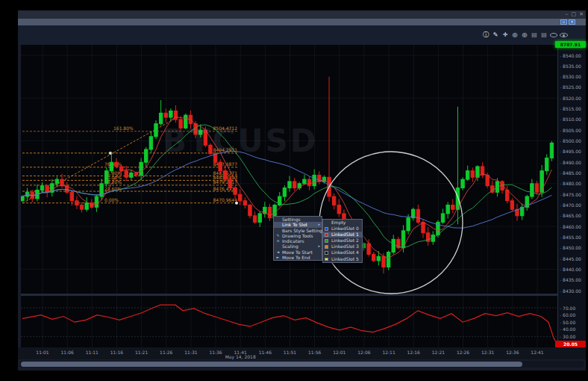 This screenshot has width=588, height=381. I want to click on link-to-slot-submenu: EmptyLinkedSlot 0LinkedSlot 1LinkedSlot …, so click(343, 241).